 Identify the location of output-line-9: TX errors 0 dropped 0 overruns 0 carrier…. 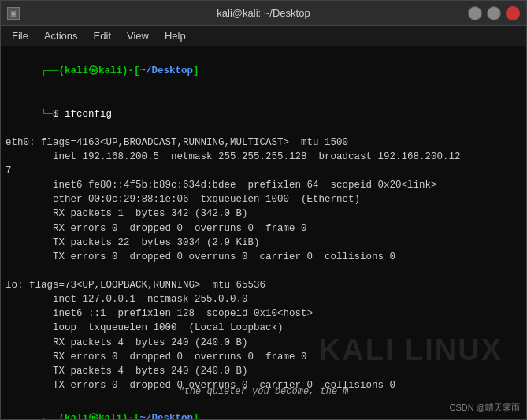
(263, 257).